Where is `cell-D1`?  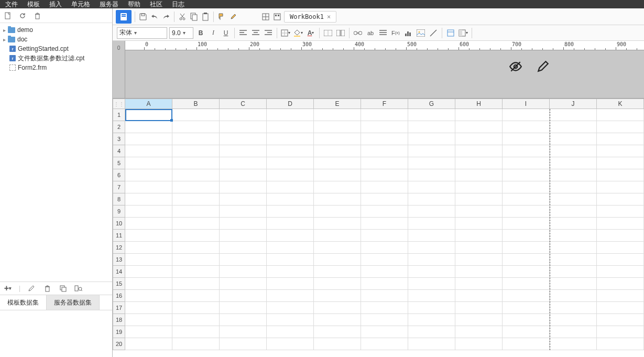
cell-D1 is located at coordinates (290, 115).